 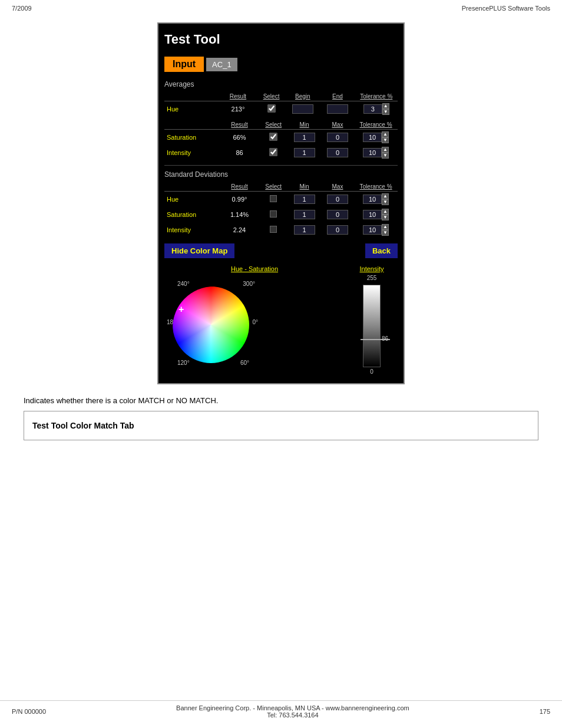 What do you see at coordinates (239, 199) in the screenshot?
I see `std-hue-result: 0.99°` at bounding box center [239, 199].